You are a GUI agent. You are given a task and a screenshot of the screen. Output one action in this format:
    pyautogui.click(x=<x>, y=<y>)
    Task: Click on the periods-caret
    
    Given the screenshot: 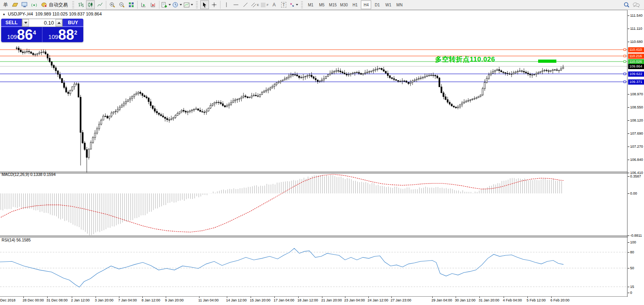 What is the action you would take?
    pyautogui.click(x=181, y=5)
    